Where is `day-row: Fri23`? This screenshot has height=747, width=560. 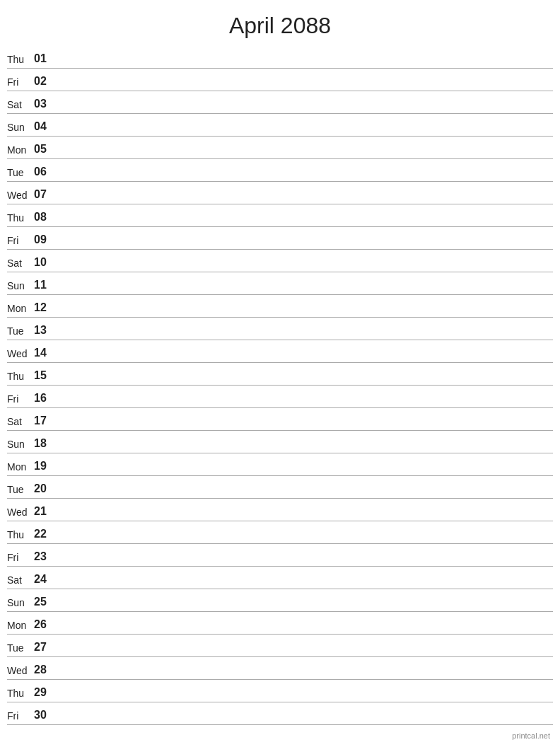
day-row: Fri23 is located at coordinates (280, 555).